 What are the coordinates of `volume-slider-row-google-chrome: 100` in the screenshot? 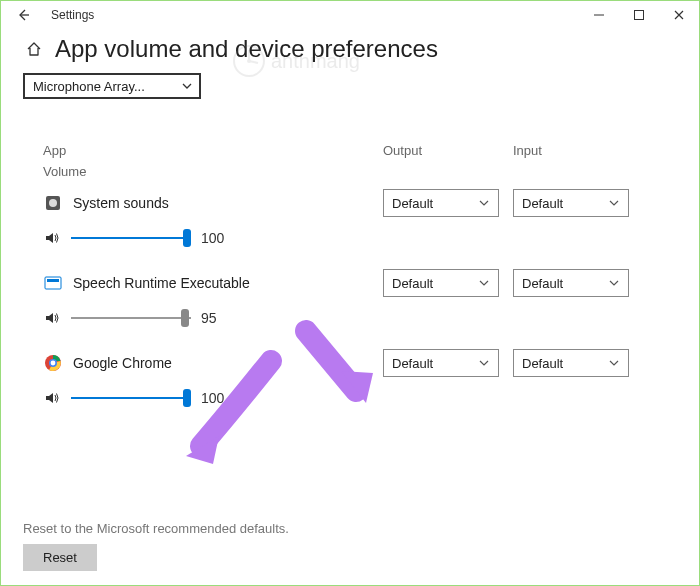 It's located at (360, 398).